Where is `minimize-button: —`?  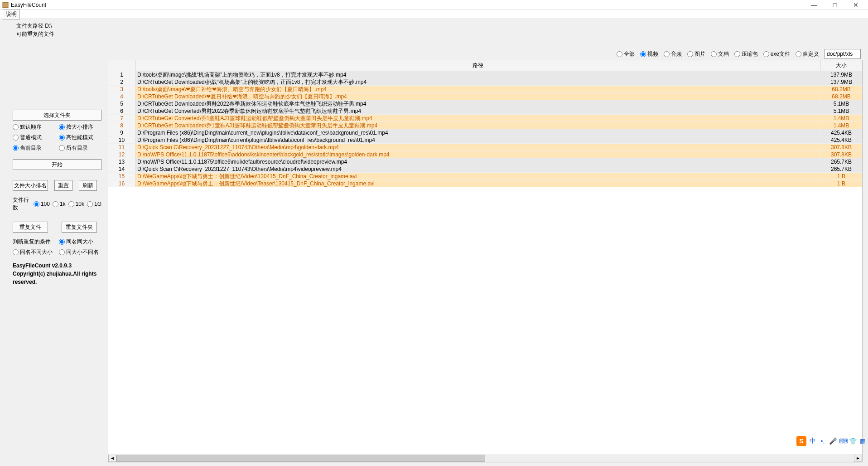 minimize-button: — is located at coordinates (814, 5).